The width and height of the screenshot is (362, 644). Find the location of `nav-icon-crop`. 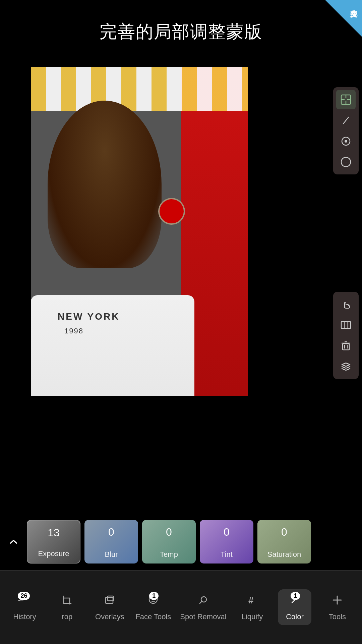

nav-icon-crop is located at coordinates (67, 602).